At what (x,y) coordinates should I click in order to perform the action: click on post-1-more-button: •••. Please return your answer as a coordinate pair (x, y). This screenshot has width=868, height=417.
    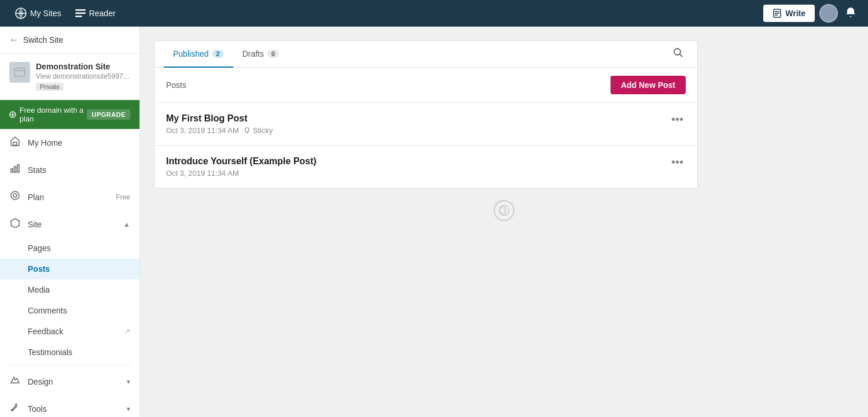
    Looking at the image, I should click on (677, 119).